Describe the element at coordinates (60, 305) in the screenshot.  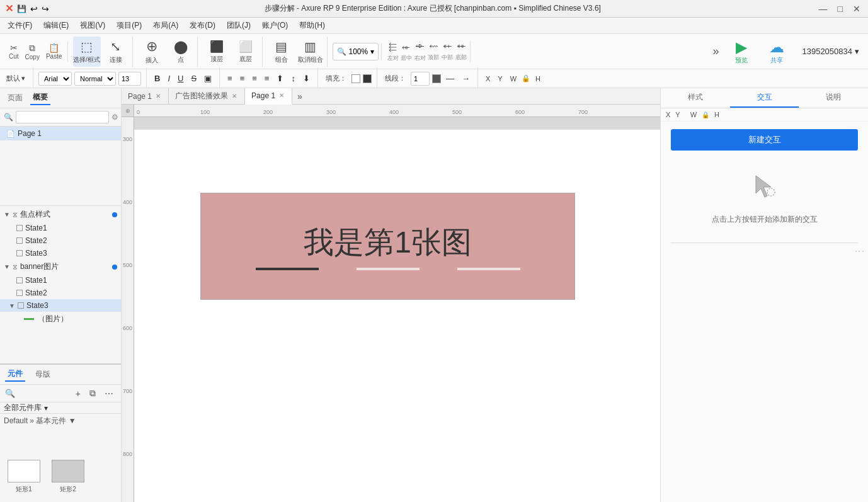
I see `tree-item-state3-banner: ▼ State3` at that location.